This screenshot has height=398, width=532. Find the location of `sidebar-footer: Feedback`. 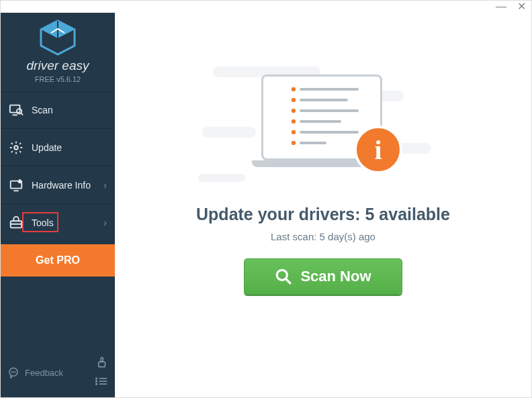

sidebar-footer: Feedback is located at coordinates (58, 374).